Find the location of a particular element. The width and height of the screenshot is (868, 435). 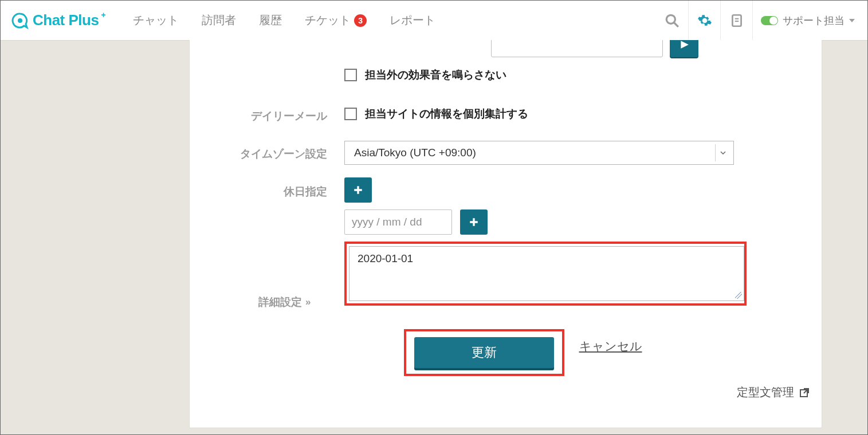

timezone-row: タイムゾーン設定 Asia/Tokyo (UTC +09:00) is located at coordinates (505, 153).